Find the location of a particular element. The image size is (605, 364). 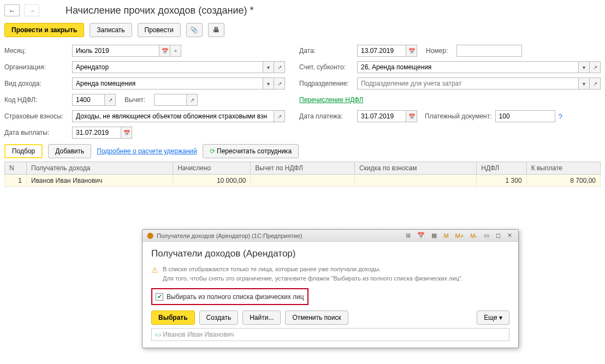

col-accrued: Начислено is located at coordinates (212, 168).